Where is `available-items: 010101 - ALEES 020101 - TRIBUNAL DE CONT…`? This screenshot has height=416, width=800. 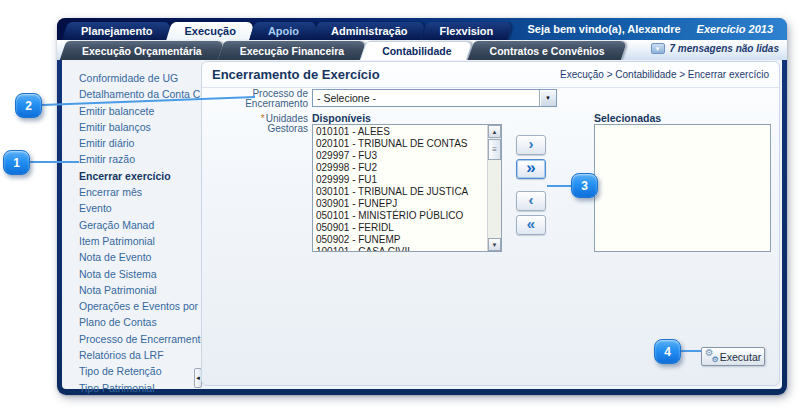 available-items: 010101 - ALEES 020101 - TRIBUNAL DE CONT… is located at coordinates (400, 188).